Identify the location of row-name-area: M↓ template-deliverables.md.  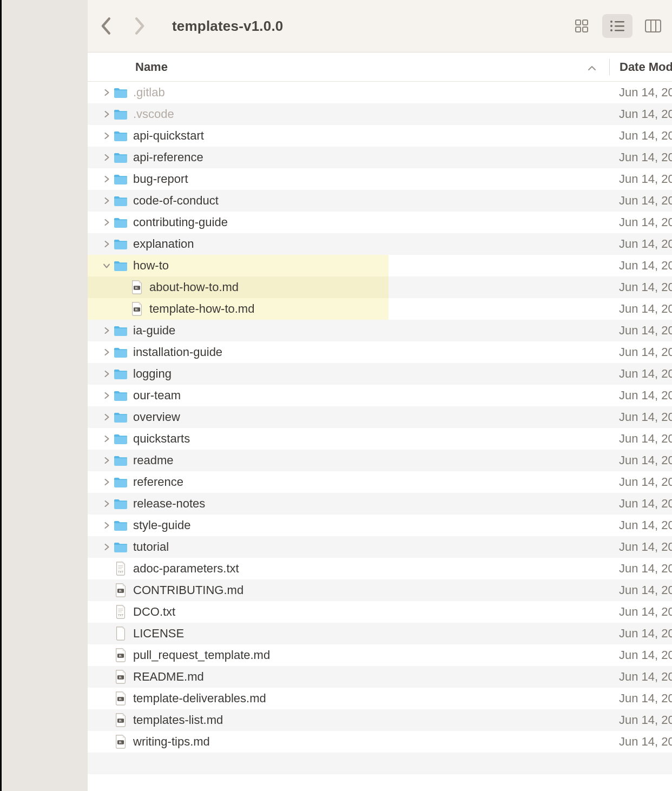
(348, 698).